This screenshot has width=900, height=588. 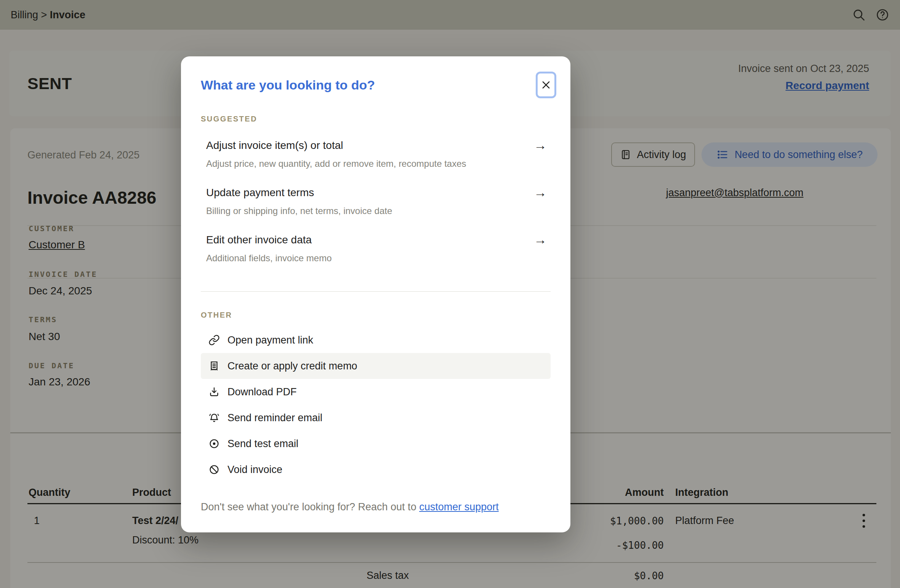 What do you see at coordinates (459, 507) in the screenshot?
I see `customer-support-link: customer support` at bounding box center [459, 507].